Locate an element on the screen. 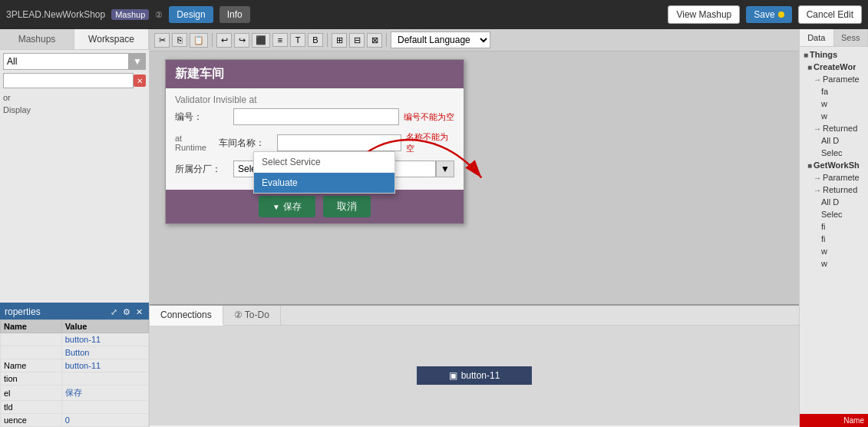 The image size is (868, 427). props-title: roperties is located at coordinates (23, 312).